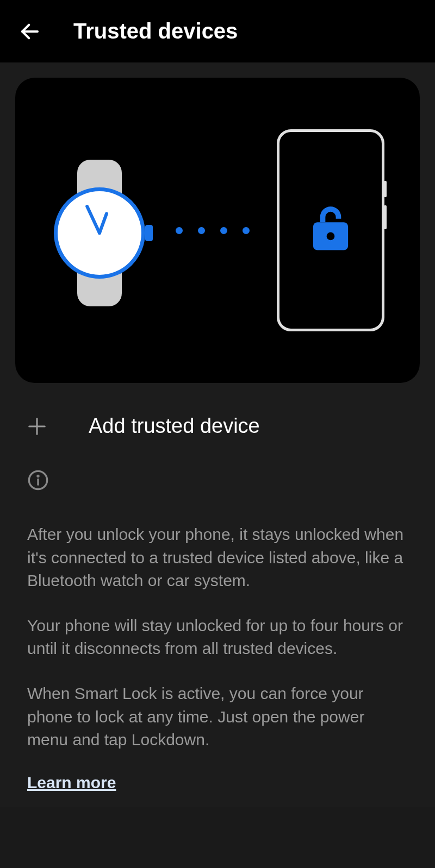 This screenshot has height=868, width=435. I want to click on info-paragraph-1: After you unlock your phone, it stays un…, so click(217, 558).